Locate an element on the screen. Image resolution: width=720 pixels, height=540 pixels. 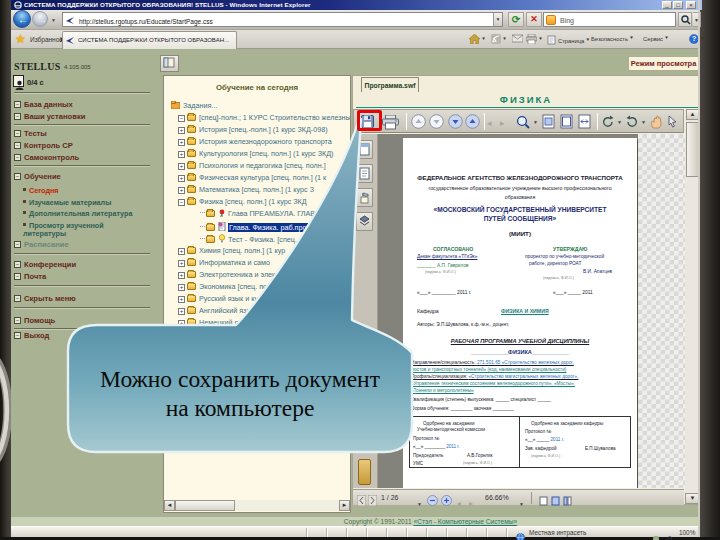
tree-row: +Электротехника и элект is located at coordinates (228, 274).